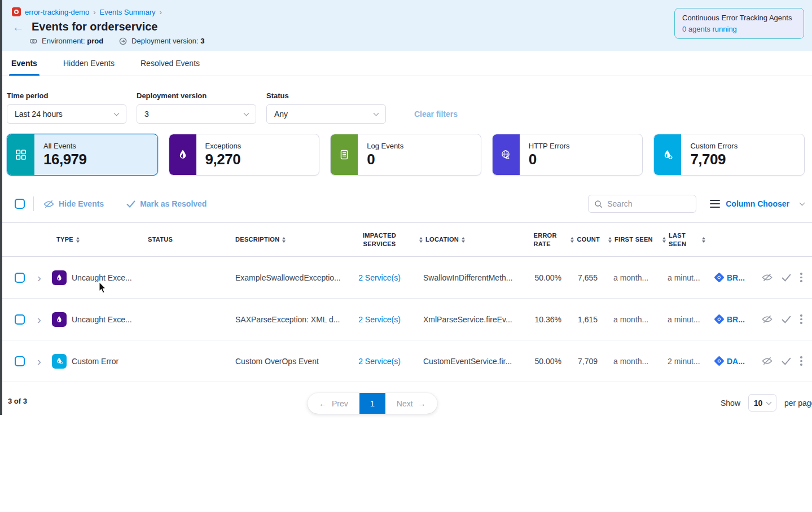 The height and width of the screenshot is (512, 812). I want to click on description-cell: Custom OverOps Event, so click(291, 361).